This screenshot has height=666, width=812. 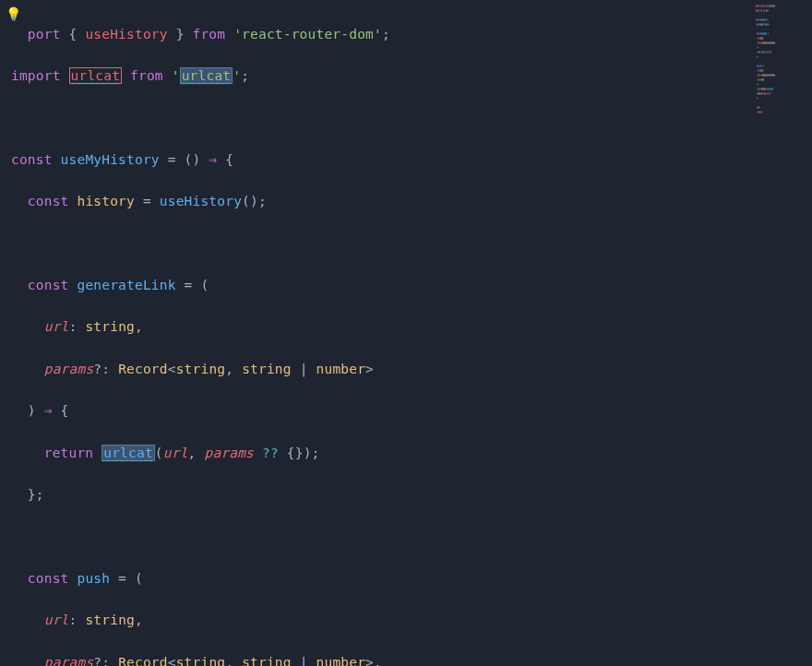 I want to click on code-line: import urlcat from 'urlcat';, so click(x=412, y=76).